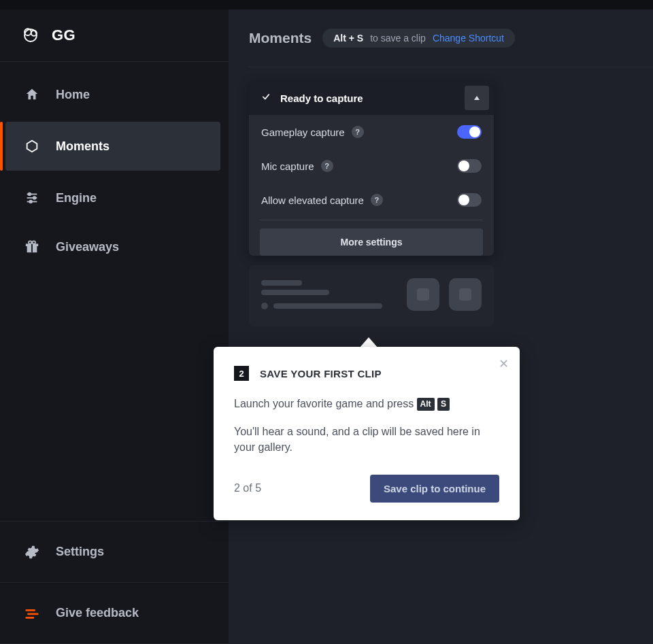  What do you see at coordinates (32, 95) in the screenshot?
I see `home-icon` at bounding box center [32, 95].